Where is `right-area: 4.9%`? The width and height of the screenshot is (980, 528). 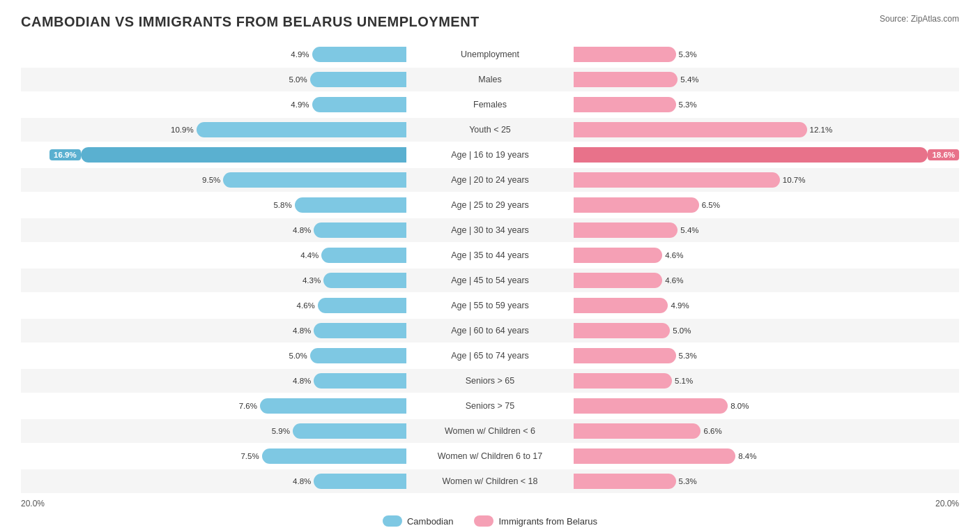
right-area: 4.9% is located at coordinates (767, 306).